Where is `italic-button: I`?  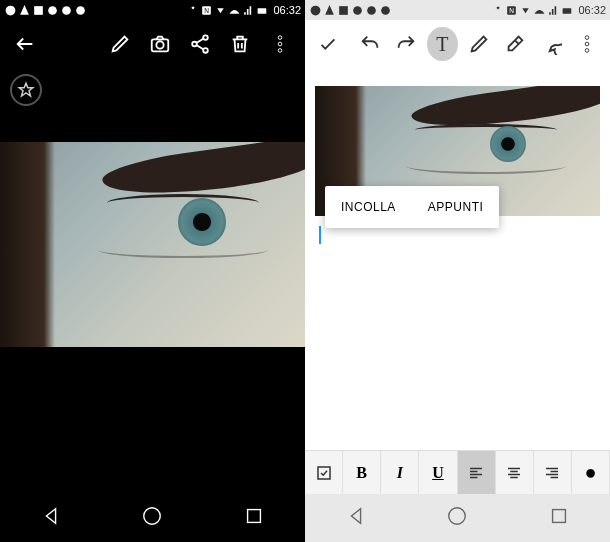
italic-button: I is located at coordinates (400, 472).